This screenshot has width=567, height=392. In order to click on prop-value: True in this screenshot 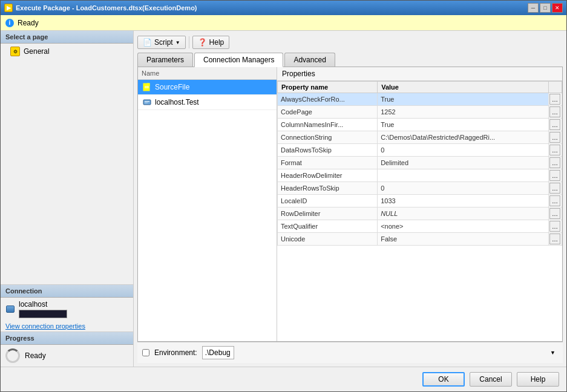, I will do `click(464, 99)`.